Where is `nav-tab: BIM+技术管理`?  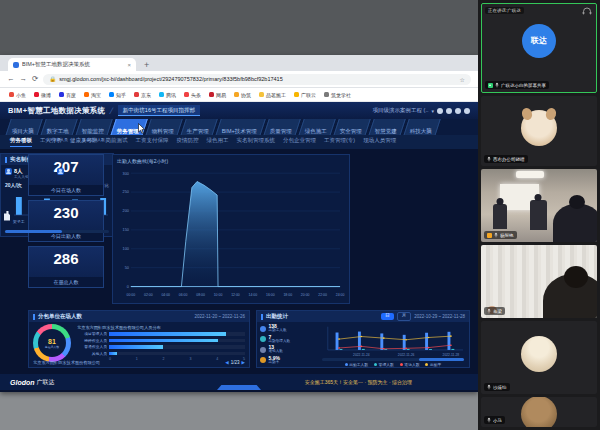
nav-tab: BIM+技术管理 is located at coordinates (240, 127).